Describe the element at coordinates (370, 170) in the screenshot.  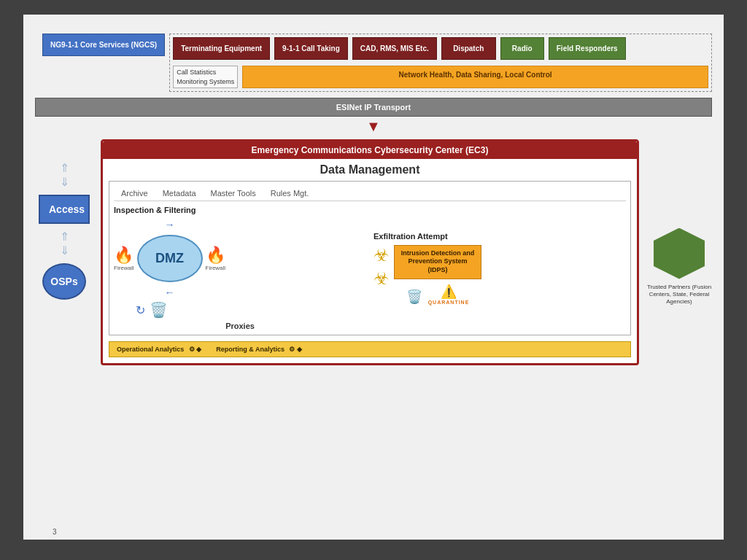
I see `data-management-title: Data Management` at that location.